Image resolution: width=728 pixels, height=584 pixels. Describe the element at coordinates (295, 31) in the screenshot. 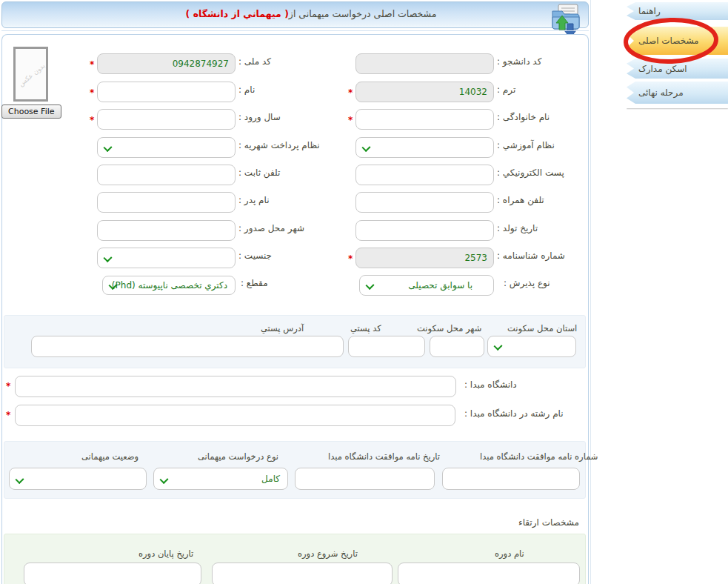

I see `header-separator` at that location.